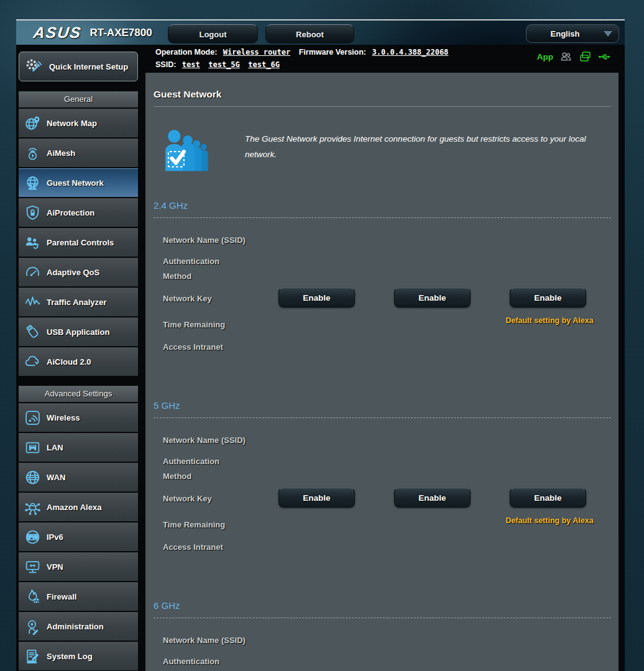 The image size is (644, 671). Describe the element at coordinates (78, 626) in the screenshot. I see `sidebar-item-administration: Administration` at that location.